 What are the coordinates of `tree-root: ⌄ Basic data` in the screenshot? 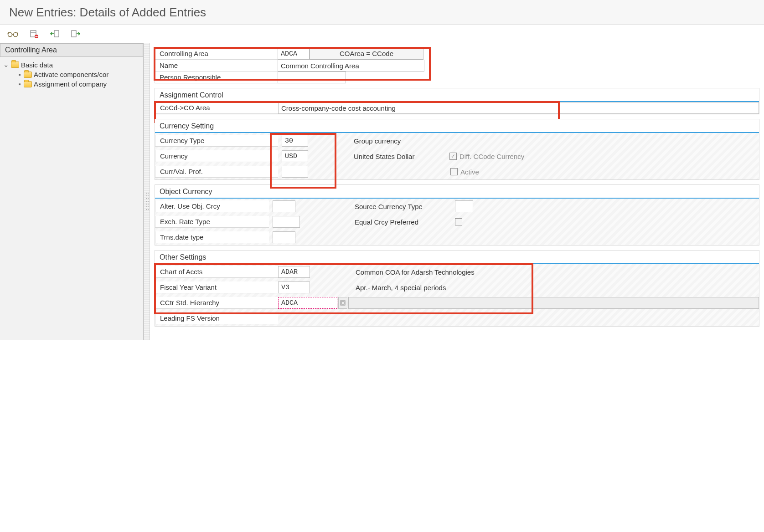 It's located at (72, 65).